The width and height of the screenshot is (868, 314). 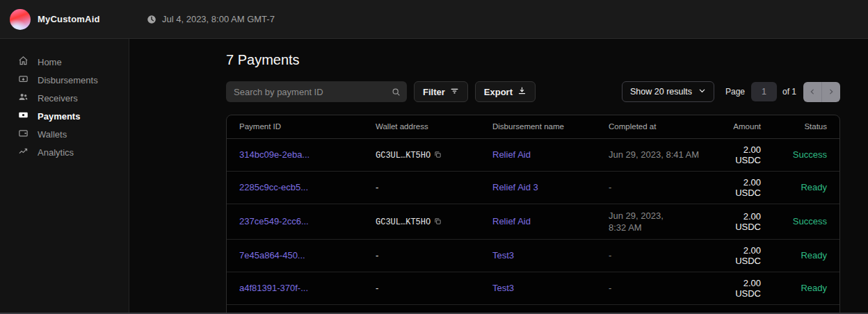 What do you see at coordinates (211, 19) in the screenshot?
I see `datetime-display: Jul 4, 2023, 8:00 AM GMT-7` at bounding box center [211, 19].